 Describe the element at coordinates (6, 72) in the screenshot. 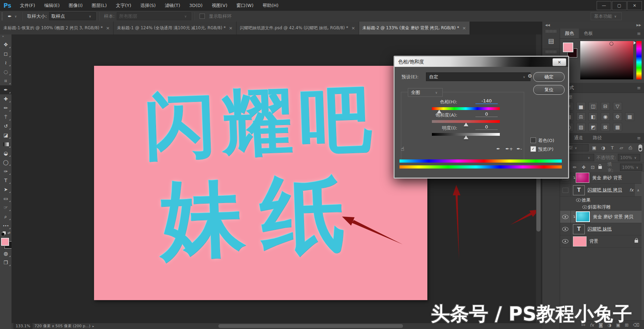

I see `quick-selection-tool: ◌` at that location.